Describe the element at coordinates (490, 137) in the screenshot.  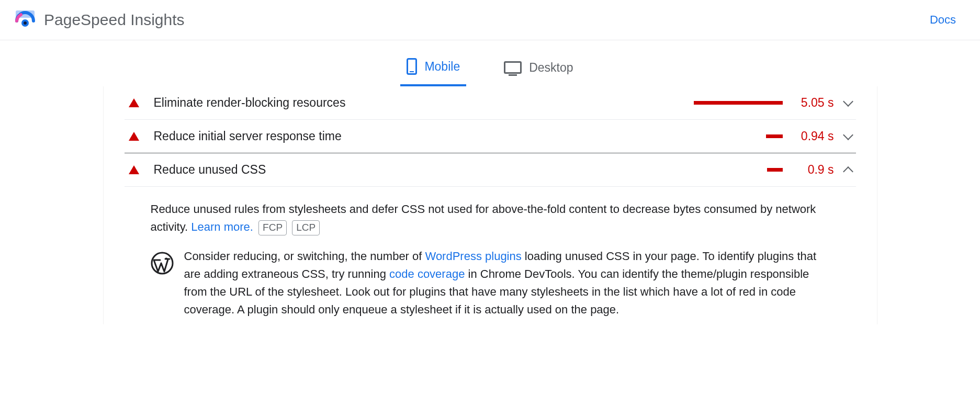
I see `audit-row: Reduce initial server response time 0.94…` at that location.